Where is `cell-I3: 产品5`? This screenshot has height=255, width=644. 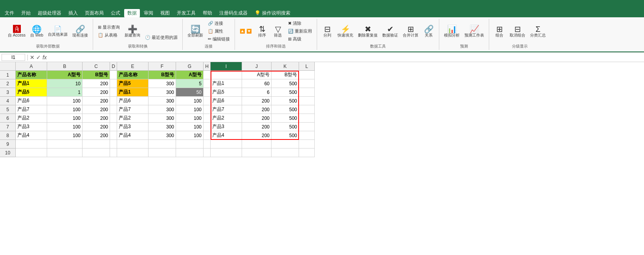
cell-I3: 产品5 is located at coordinates (226, 92).